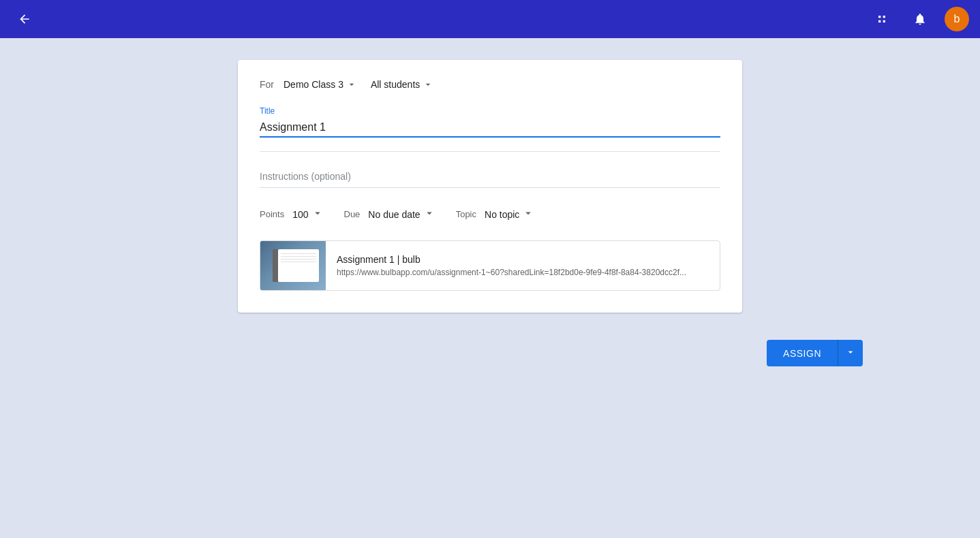  What do you see at coordinates (851, 353) in the screenshot?
I see `assign-dropdown-chevron-icon` at bounding box center [851, 353].